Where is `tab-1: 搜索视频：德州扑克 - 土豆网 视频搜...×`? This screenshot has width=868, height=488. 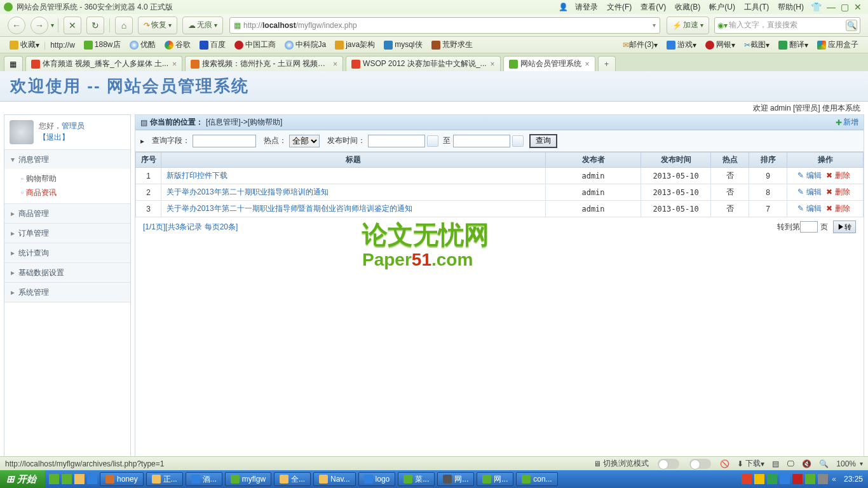
tab-1: 搜索视频：德州扑克 - 土豆网 视频搜...× is located at coordinates (264, 64).